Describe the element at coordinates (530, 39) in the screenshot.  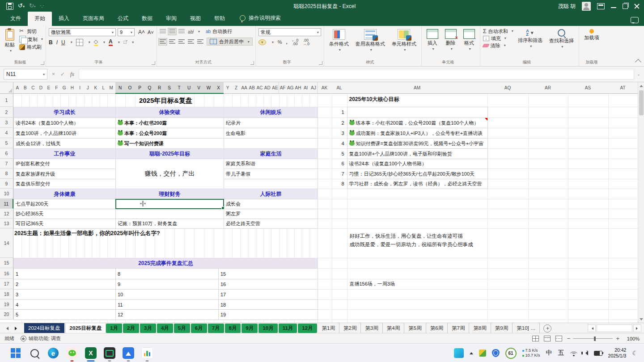
I see `sort-filter-button: AZ▼ 排序和筛选▾` at that location.